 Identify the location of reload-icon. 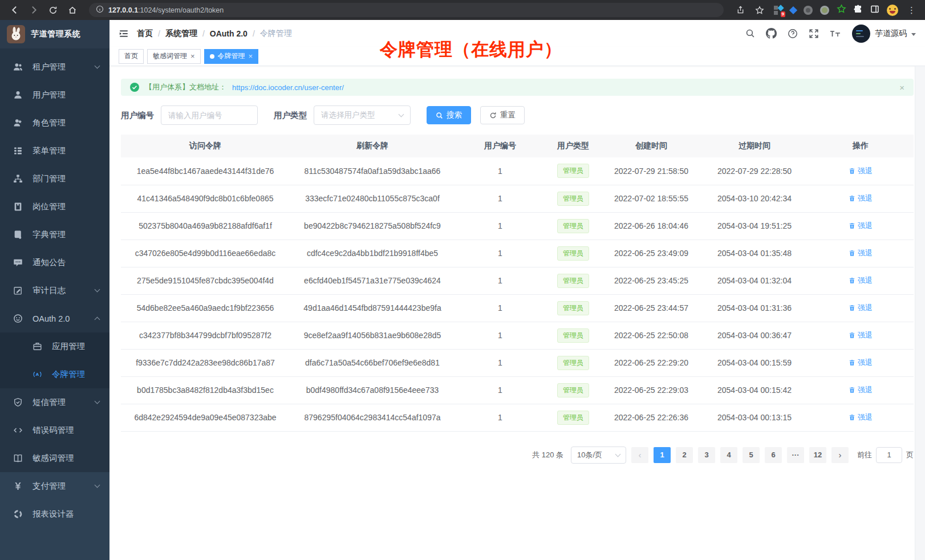
(53, 10).